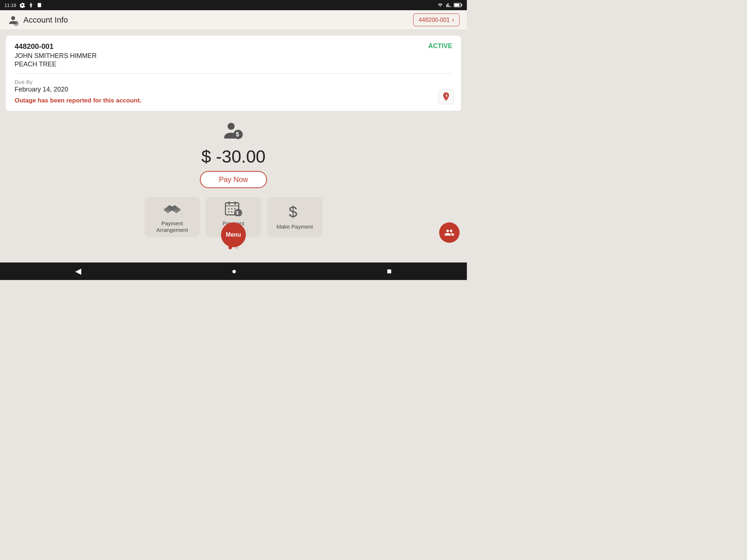 Image resolution: width=747 pixels, height=560 pixels. Describe the element at coordinates (233, 235) in the screenshot. I see `menu-button: Menu` at that location.